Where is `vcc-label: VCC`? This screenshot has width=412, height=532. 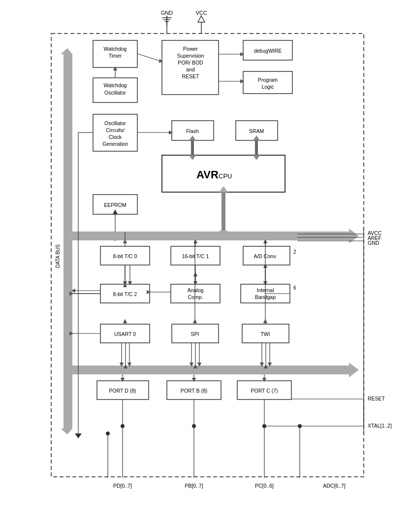
vcc-label: VCC is located at coordinates (201, 13).